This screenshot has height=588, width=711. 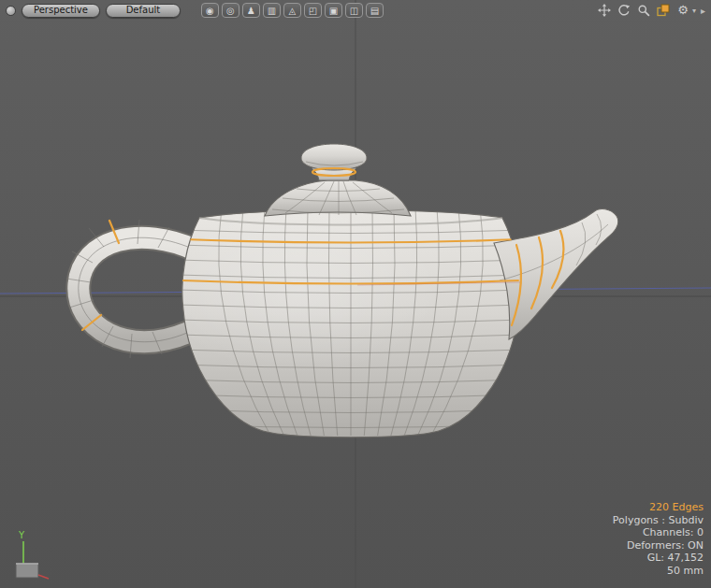 What do you see at coordinates (22, 535) in the screenshot?
I see `y-axis-label: Y` at bounding box center [22, 535].